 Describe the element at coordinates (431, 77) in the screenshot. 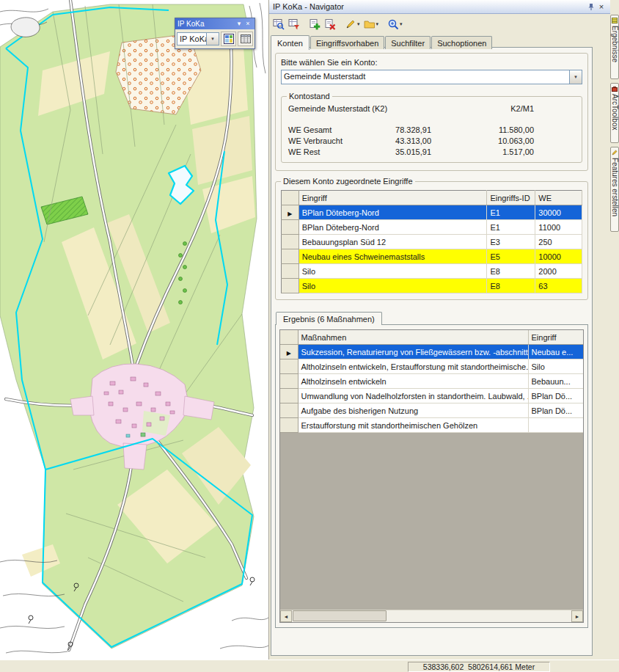

I see `konto-combobox: Gemeinde Musterstadt ▼` at that location.